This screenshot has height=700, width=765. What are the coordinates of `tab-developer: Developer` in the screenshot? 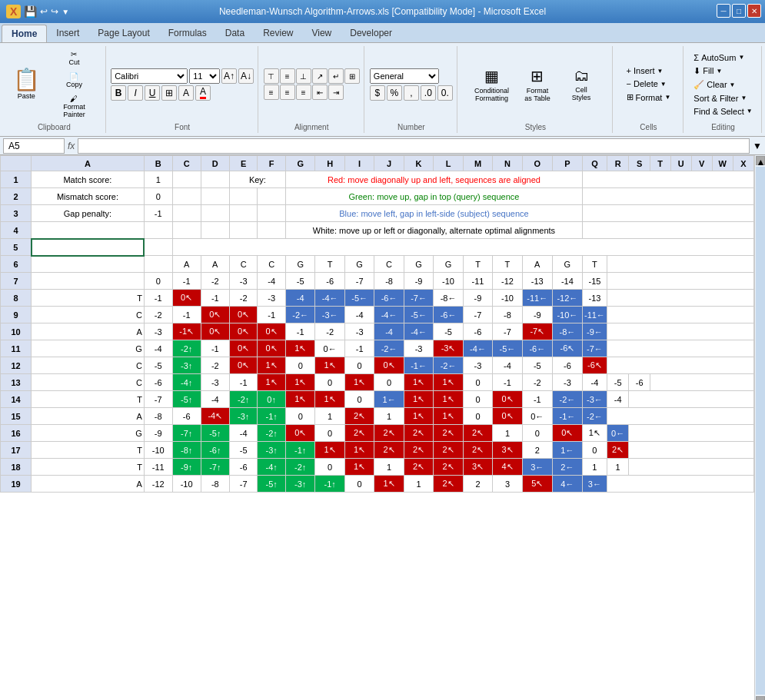 It's located at (371, 34).